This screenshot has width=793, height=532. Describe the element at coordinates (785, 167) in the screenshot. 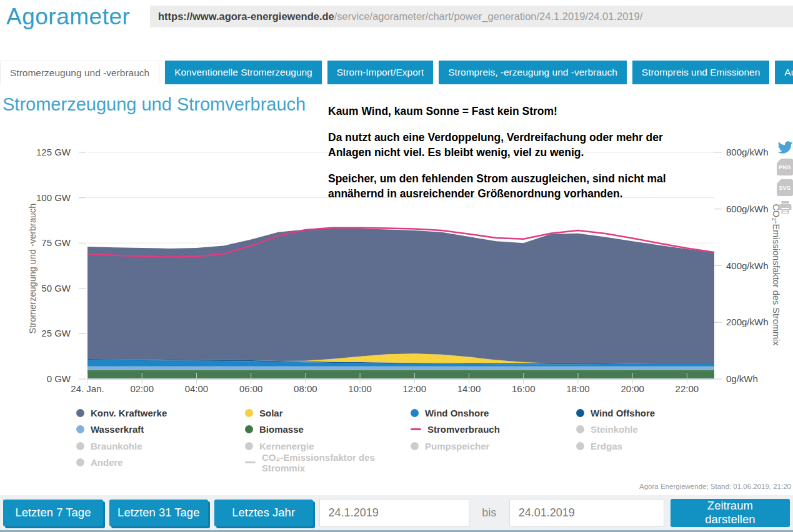

I see `download-png-icon: PNG` at that location.